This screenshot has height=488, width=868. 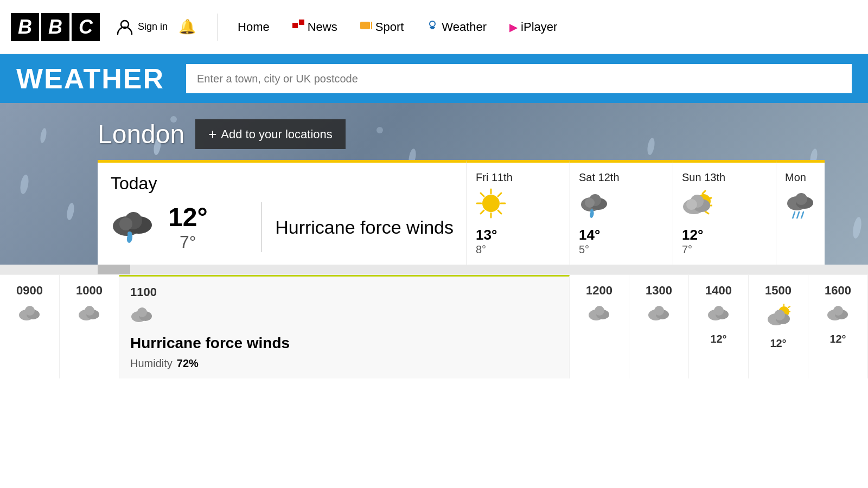 I want to click on sat-label: Sat 12th, so click(x=599, y=178).